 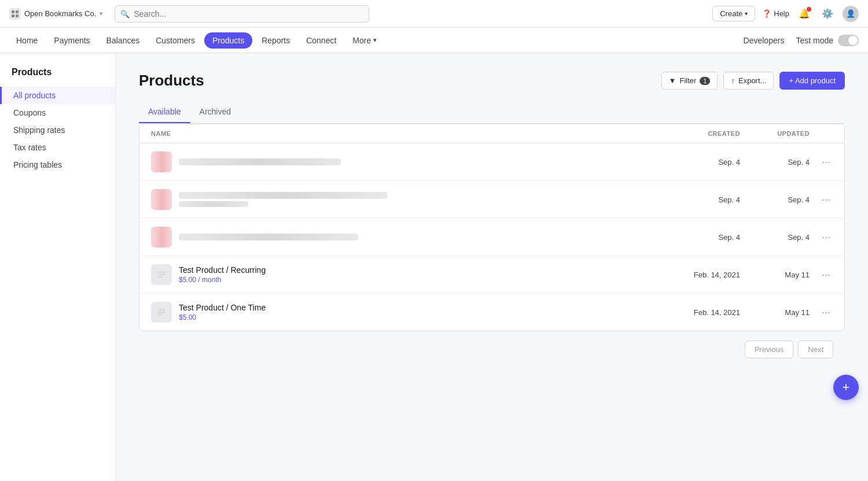 I want to click on product-name: Test Product / Recurring, so click(x=222, y=270).